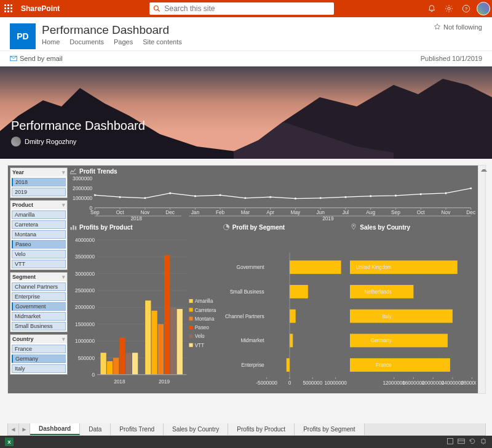  Describe the element at coordinates (9, 9) in the screenshot. I see `app-launcher-icon` at that location.